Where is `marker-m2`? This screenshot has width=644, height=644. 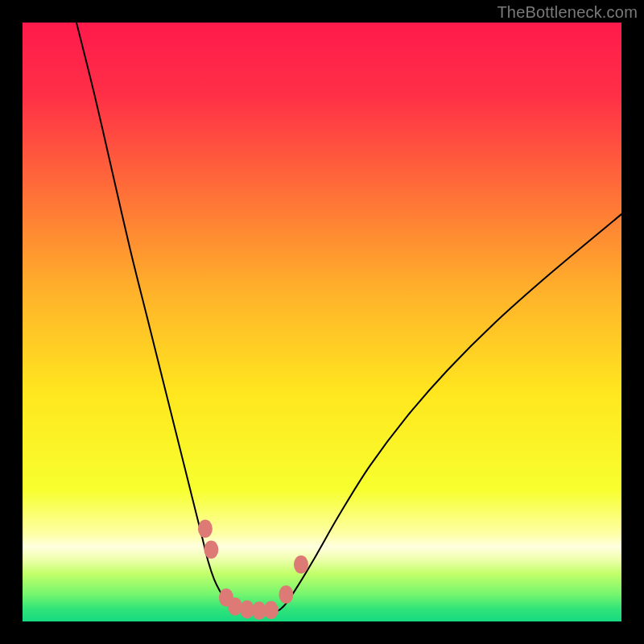 marker-m2 is located at coordinates (211, 549).